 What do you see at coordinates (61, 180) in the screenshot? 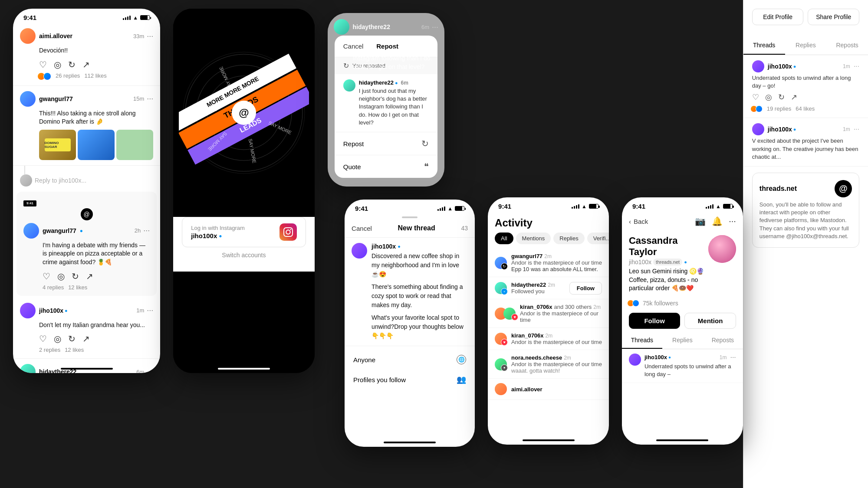
I see `reply-placeholder: Reply to jiho100x...` at bounding box center [61, 180].